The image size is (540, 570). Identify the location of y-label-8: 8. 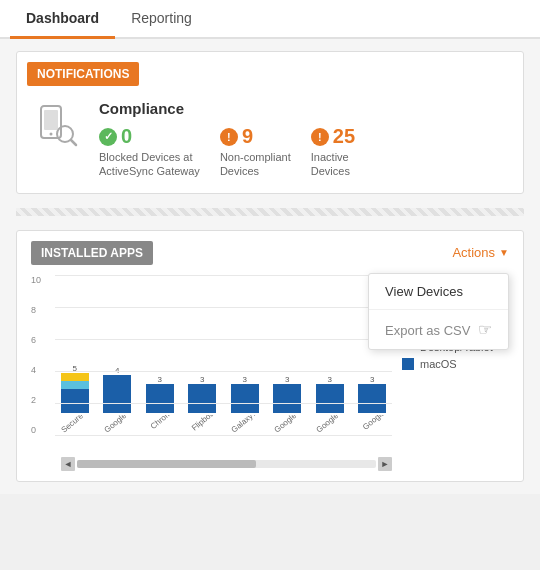
(43, 310).